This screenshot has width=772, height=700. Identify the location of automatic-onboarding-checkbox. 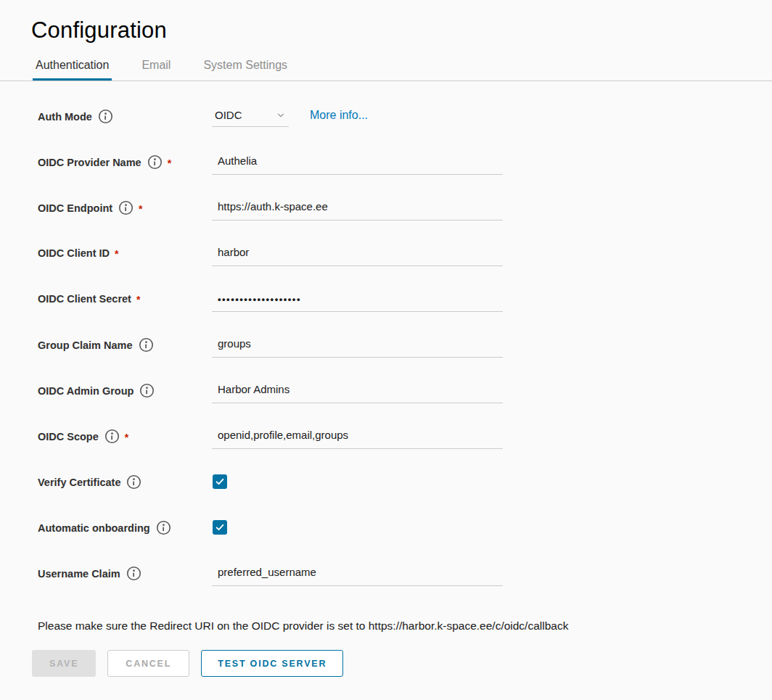
(220, 527).